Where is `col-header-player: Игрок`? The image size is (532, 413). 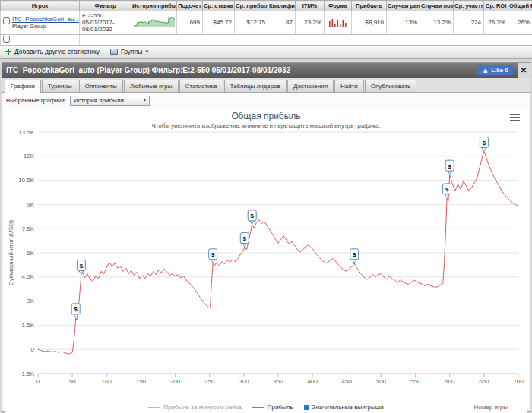 col-header-player: Игрок is located at coordinates (40, 6).